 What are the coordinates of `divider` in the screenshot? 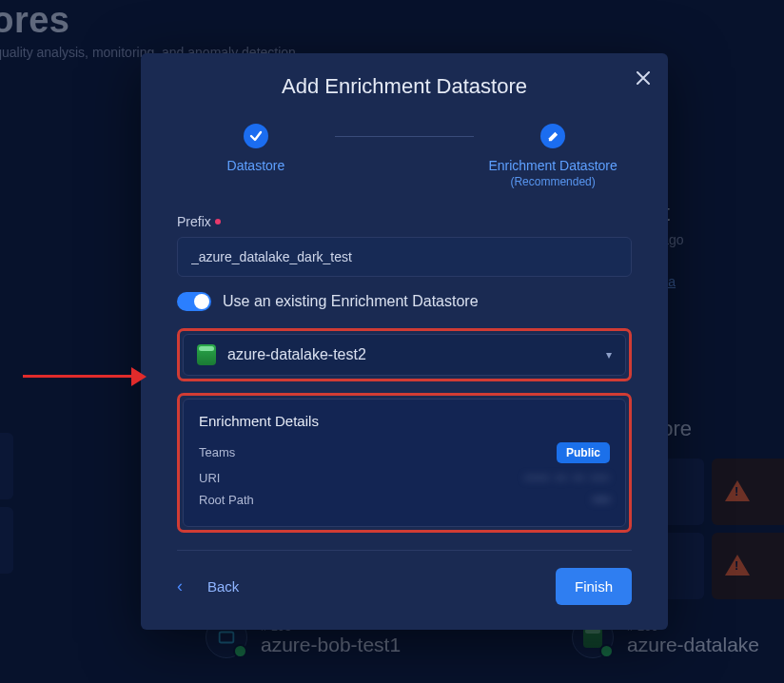 It's located at (404, 550).